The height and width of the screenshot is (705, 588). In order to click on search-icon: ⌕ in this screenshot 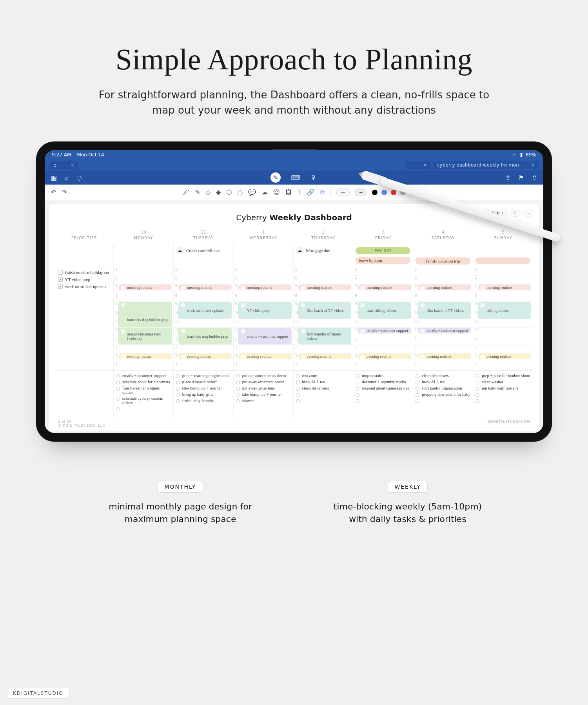, I will do `click(67, 178)`.